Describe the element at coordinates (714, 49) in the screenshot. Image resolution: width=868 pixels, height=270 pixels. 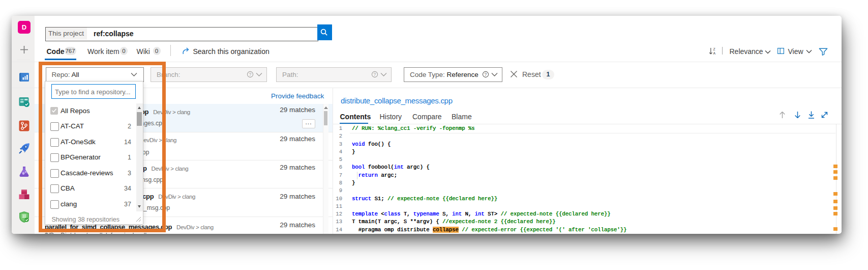
I see `svg-text: Z` at that location.